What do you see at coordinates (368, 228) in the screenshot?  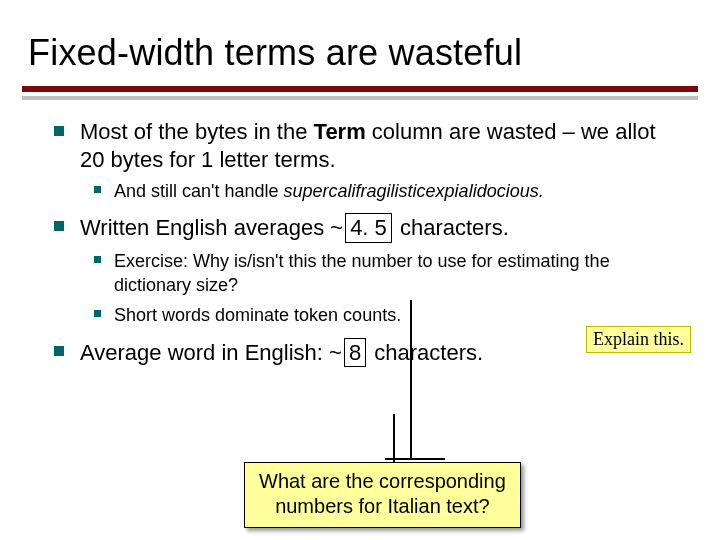 I see `bullet-2-boxed-value: 4. 5` at bounding box center [368, 228].